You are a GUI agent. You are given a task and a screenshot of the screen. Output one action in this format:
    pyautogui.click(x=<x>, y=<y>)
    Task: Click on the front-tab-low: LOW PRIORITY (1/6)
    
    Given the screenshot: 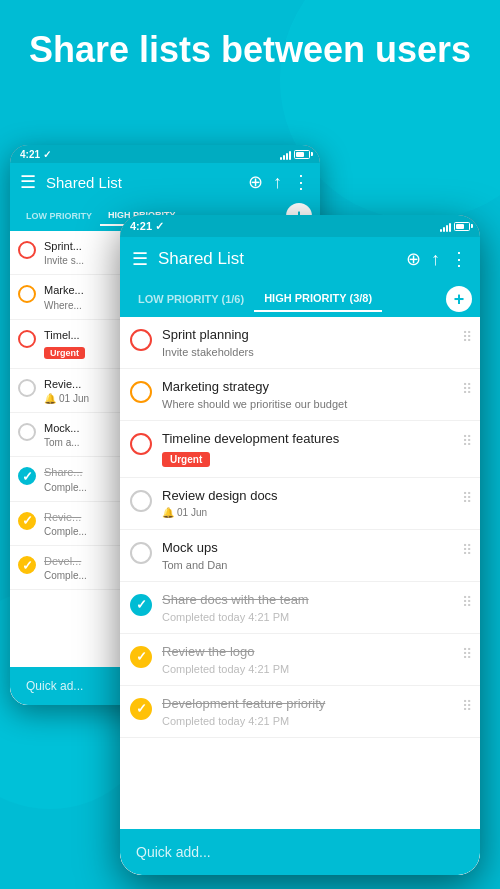 What is the action you would take?
    pyautogui.click(x=191, y=299)
    